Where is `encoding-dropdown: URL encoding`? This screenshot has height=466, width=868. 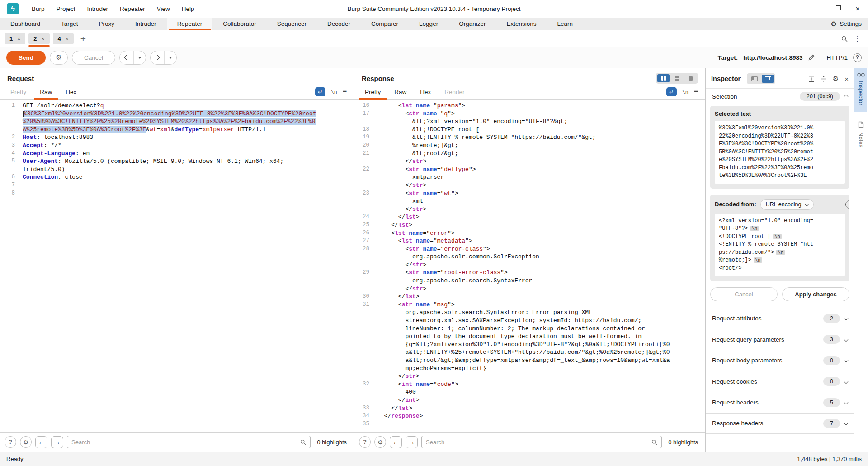 encoding-dropdown: URL encoding is located at coordinates (787, 204).